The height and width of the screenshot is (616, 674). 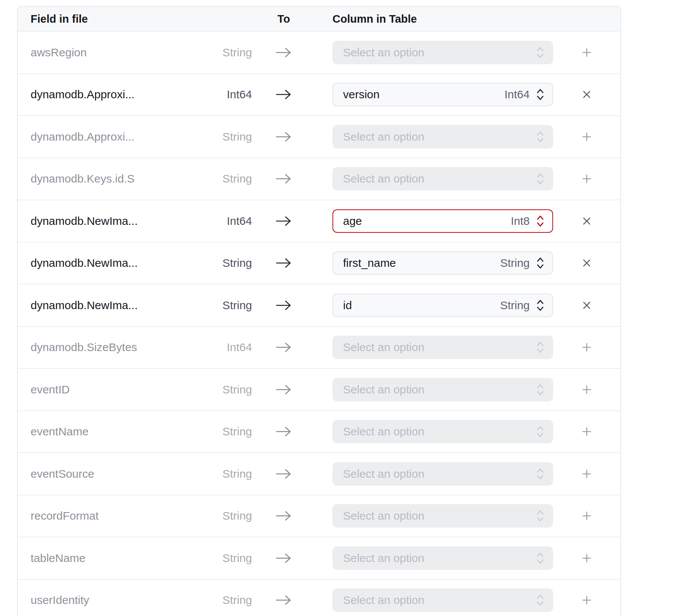 What do you see at coordinates (110, 474) in the screenshot?
I see `field-name: eventSource` at bounding box center [110, 474].